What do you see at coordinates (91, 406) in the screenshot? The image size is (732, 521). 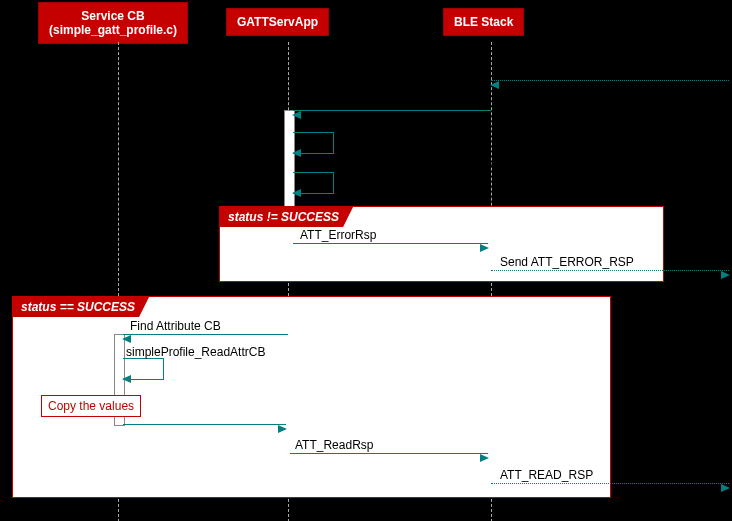 I see `note-copy-values: Copy the values` at bounding box center [91, 406].